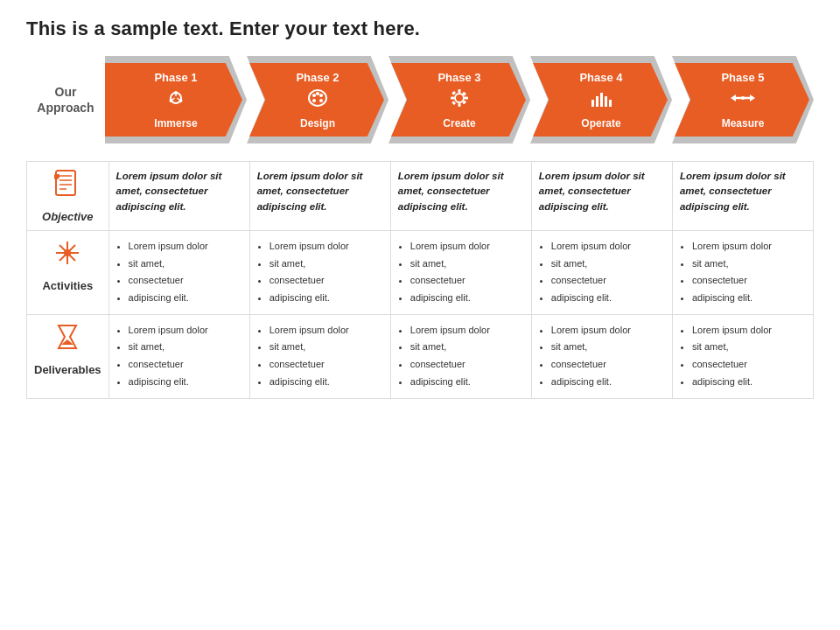 The width and height of the screenshot is (840, 630). I want to click on deliverables-icon, so click(67, 340).